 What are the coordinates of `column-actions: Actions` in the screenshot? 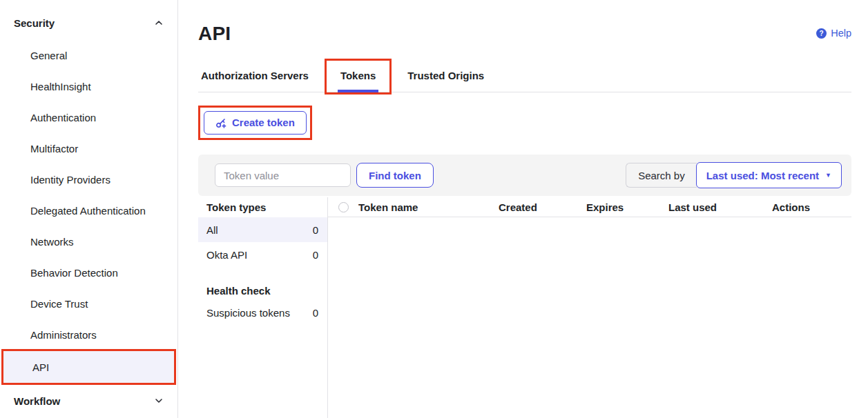 It's located at (812, 207).